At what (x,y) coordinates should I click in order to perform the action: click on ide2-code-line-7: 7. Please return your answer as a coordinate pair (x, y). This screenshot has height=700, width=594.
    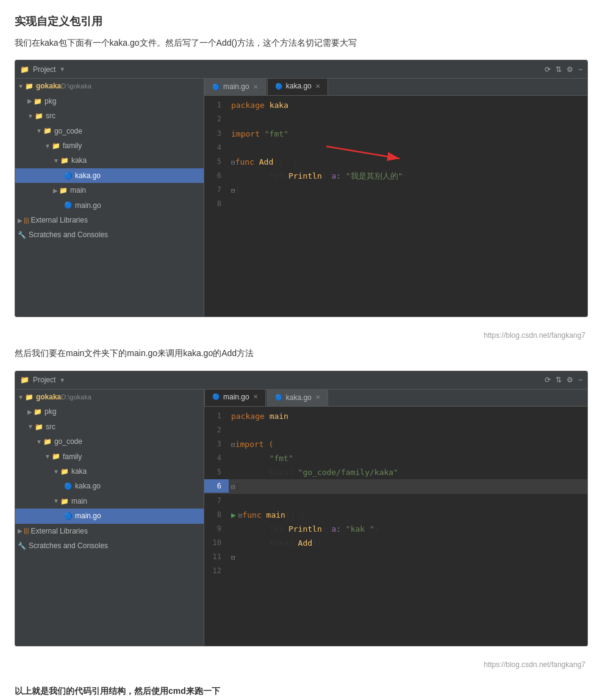
    Looking at the image, I should click on (396, 501).